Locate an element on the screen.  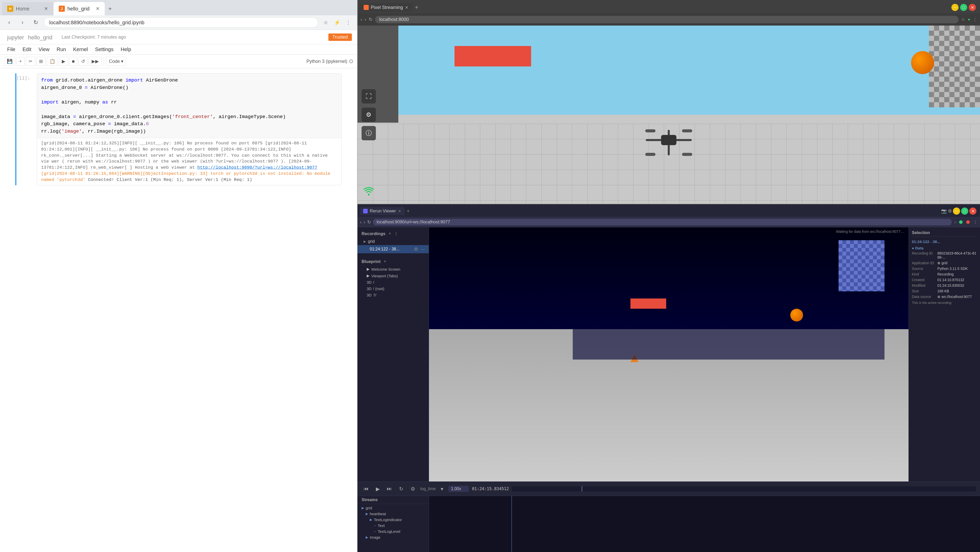
run-button: ▶ is located at coordinates (64, 61).